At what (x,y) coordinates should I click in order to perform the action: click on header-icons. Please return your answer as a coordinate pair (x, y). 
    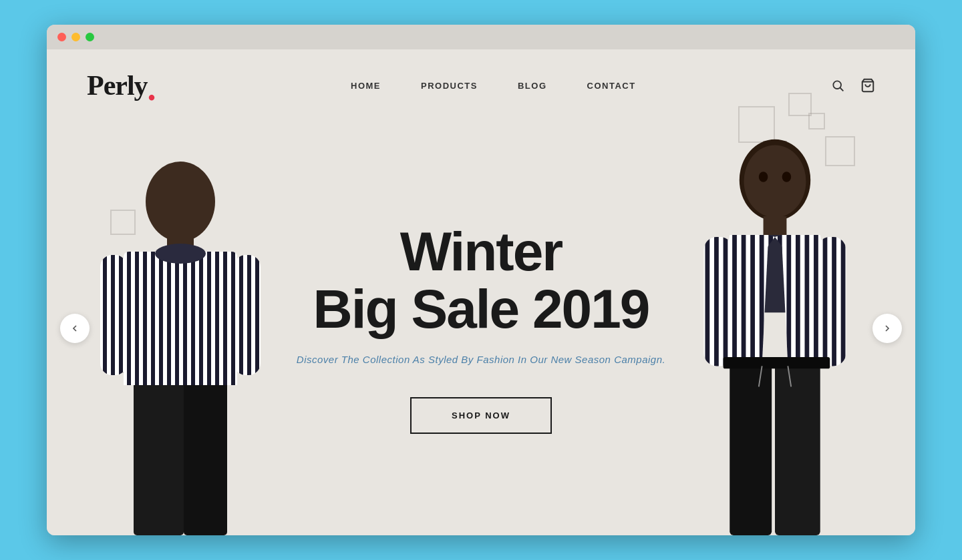
    Looking at the image, I should click on (853, 85).